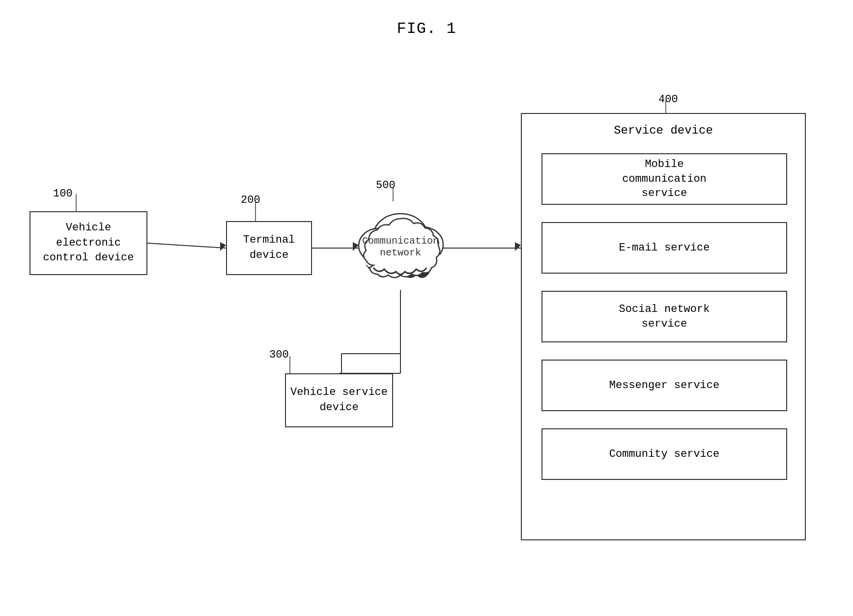 Image resolution: width=853 pixels, height=616 pixels. What do you see at coordinates (386, 186) in the screenshot?
I see `ref-500: 500` at bounding box center [386, 186].